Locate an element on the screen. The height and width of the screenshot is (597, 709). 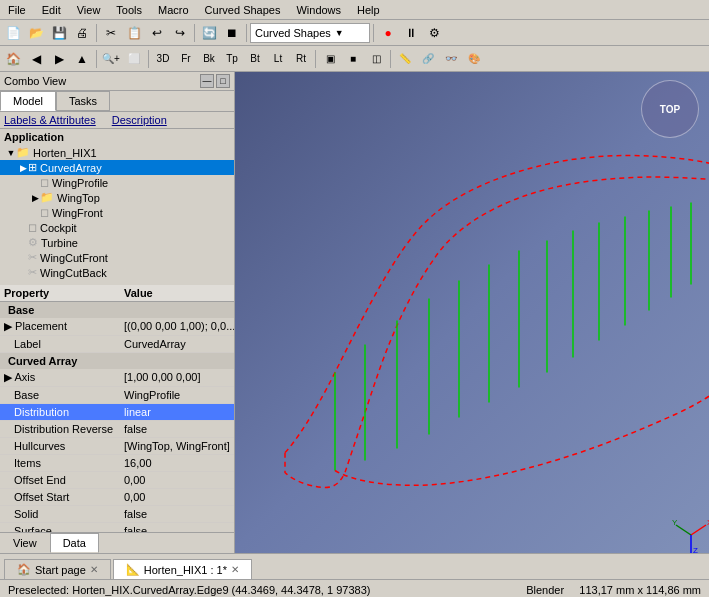
subtab-labels: Labels & Attributes is located at coordinates (50, 120).